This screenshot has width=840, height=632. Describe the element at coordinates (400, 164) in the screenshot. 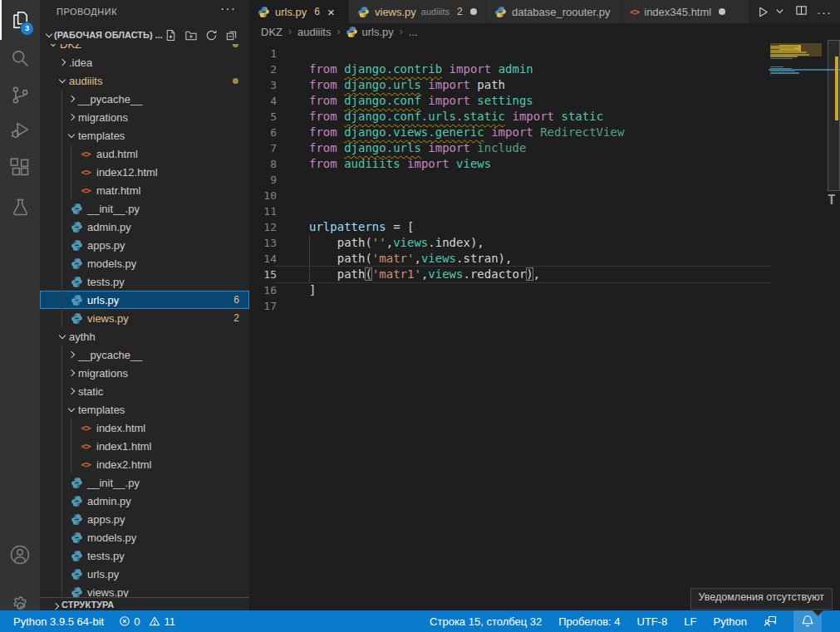

I see `code-line-8: from audiiits import views` at that location.